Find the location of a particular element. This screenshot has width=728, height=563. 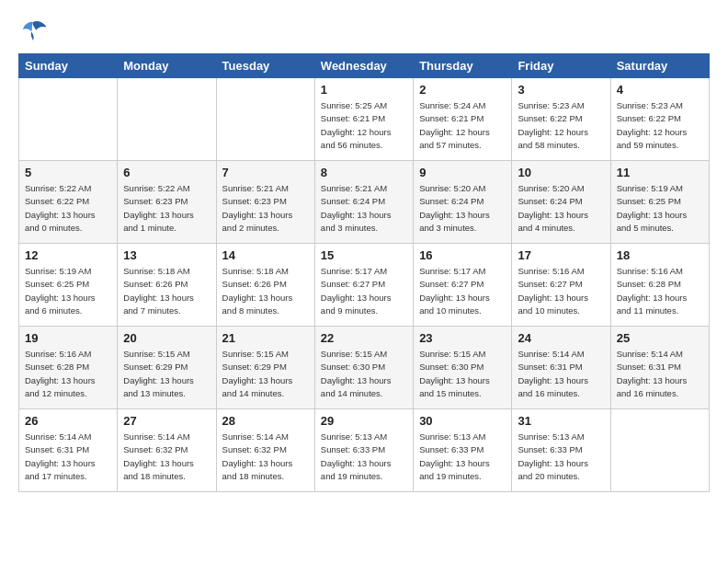

calendar-cell: 26Sunrise: 5:14 AMSunset: 6:31 PMDayligh… is located at coordinates (68, 451).